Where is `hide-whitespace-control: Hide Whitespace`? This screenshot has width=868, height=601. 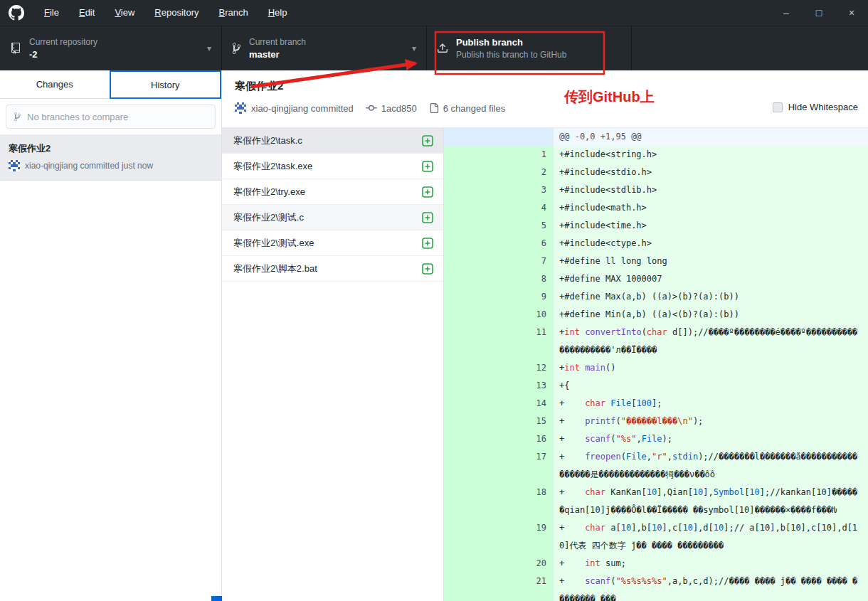
hide-whitespace-control: Hide Whitespace is located at coordinates (815, 107).